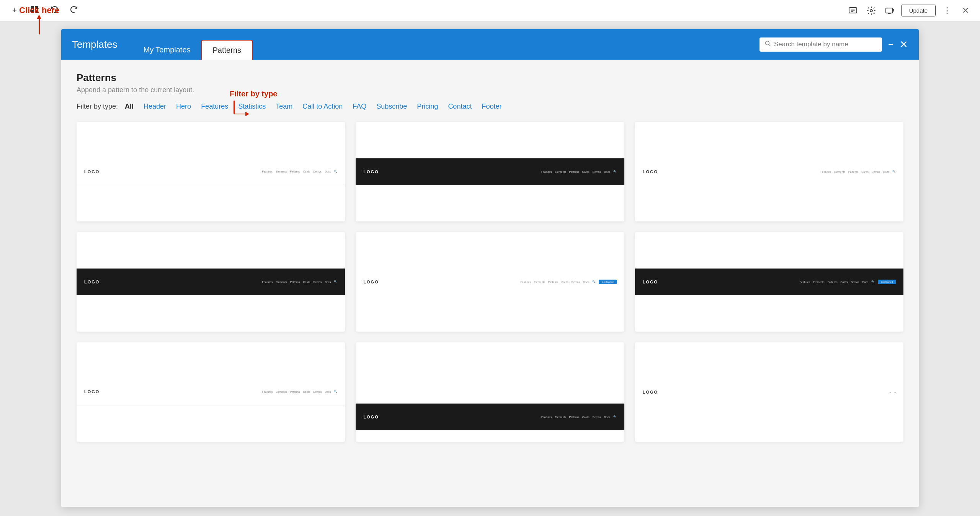 The height and width of the screenshot is (516, 980). What do you see at coordinates (253, 102) in the screenshot?
I see `filter-annotation: Filter by type` at bounding box center [253, 102].